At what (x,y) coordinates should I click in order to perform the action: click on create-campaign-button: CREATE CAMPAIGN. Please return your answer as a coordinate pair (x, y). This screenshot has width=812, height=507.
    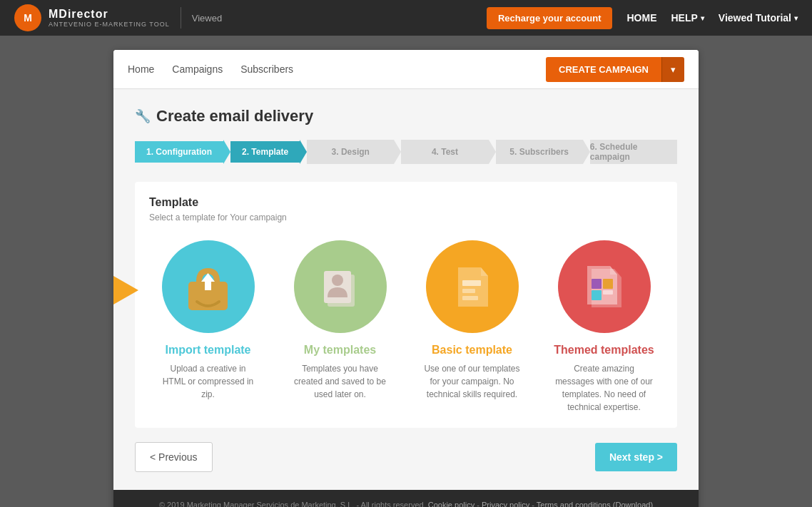
    Looking at the image, I should click on (604, 70).